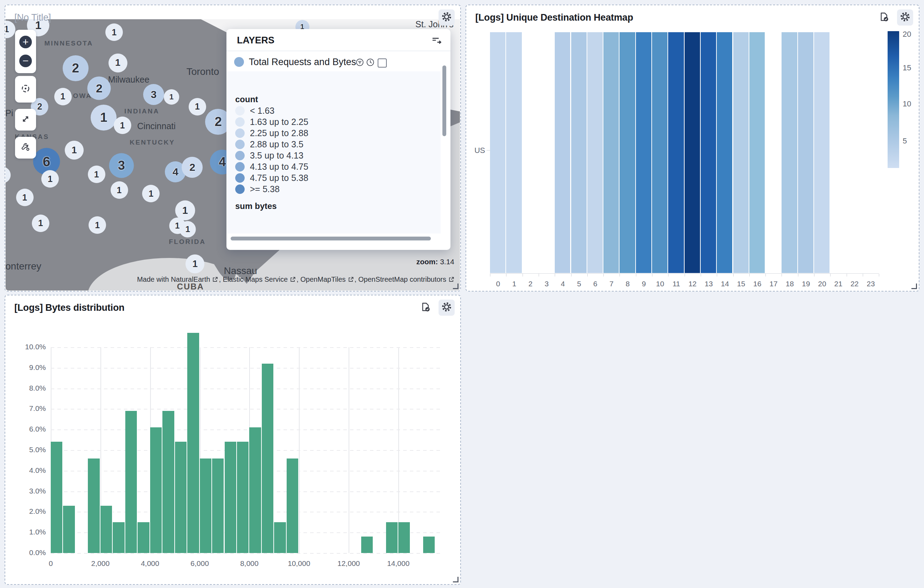  What do you see at coordinates (323, 279) in the screenshot?
I see `attribution-link: OpenMapTiles` at bounding box center [323, 279].